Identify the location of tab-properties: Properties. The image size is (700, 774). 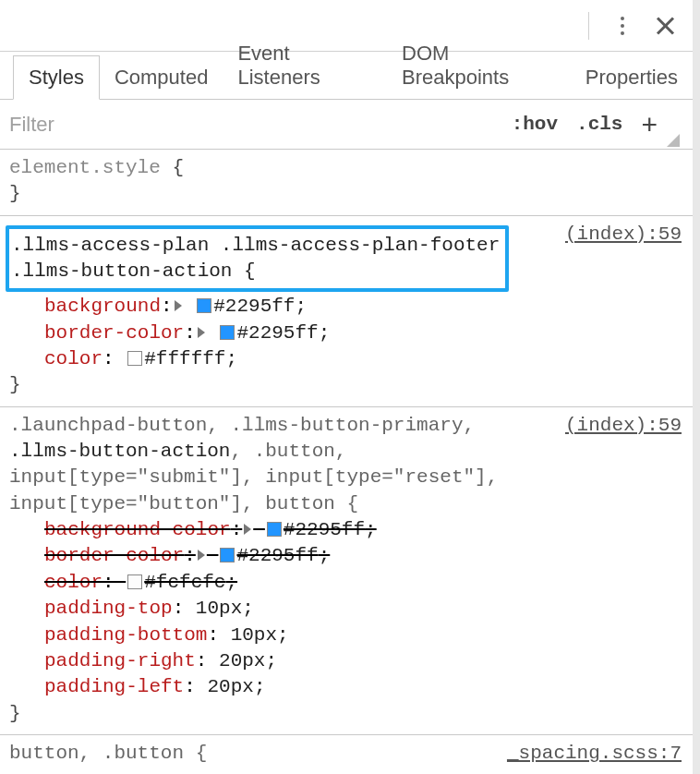
(632, 78).